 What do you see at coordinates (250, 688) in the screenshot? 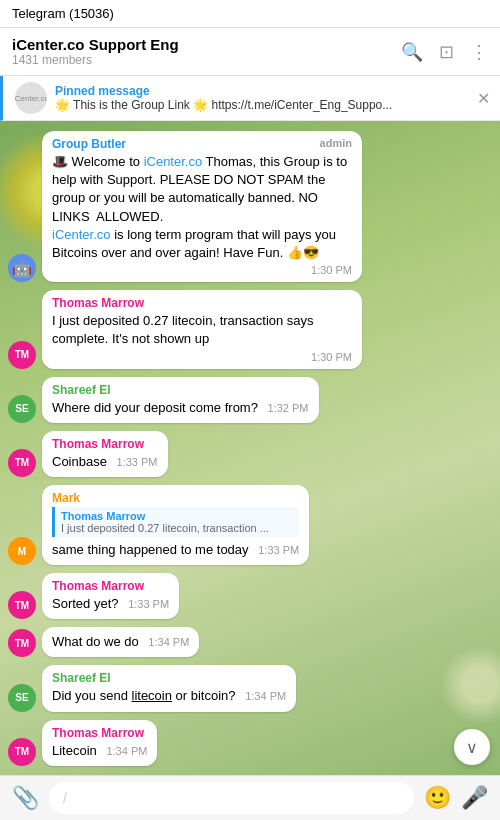
I see `message-row: SE Shareef El Did you send litecoin or b…` at bounding box center [250, 688].